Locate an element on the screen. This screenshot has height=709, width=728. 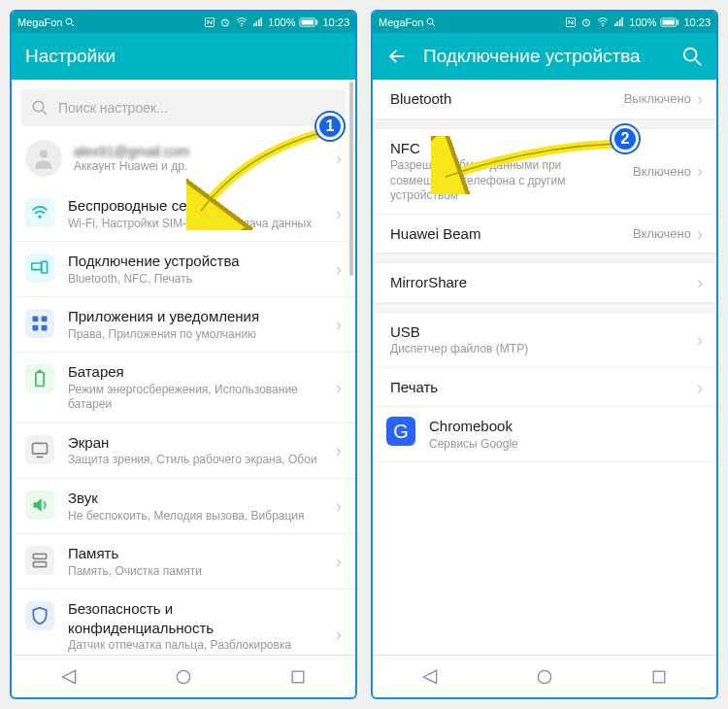
apps-icon is located at coordinates (40, 323).